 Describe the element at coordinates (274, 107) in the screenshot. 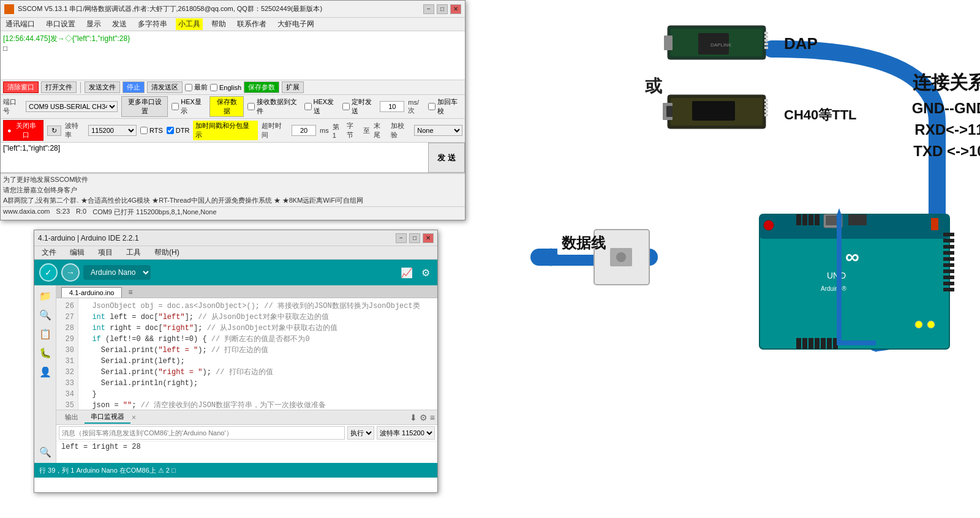

I see `recv-file-check: 接收数据到文件` at that location.